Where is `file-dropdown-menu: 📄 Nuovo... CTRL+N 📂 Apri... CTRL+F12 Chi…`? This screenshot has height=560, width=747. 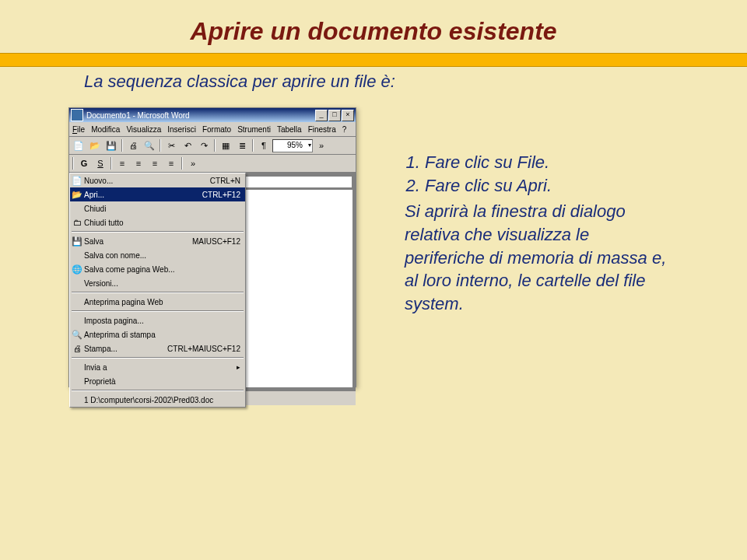 file-dropdown-menu: 📄 Nuovo... CTRL+N 📂 Apri... CTRL+F12 Chi… is located at coordinates (157, 290).